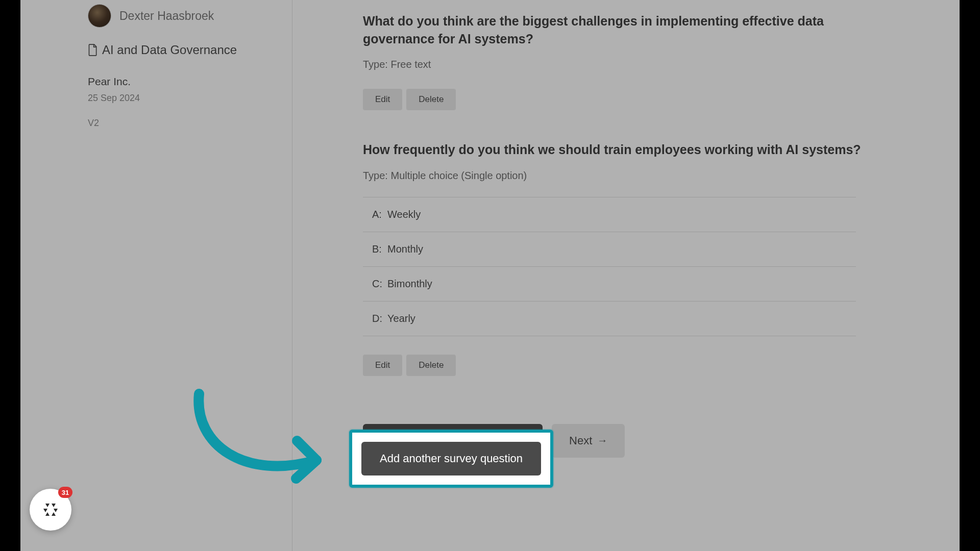 The height and width of the screenshot is (551, 980). What do you see at coordinates (380, 249) in the screenshot?
I see `option-key: B:` at bounding box center [380, 249].